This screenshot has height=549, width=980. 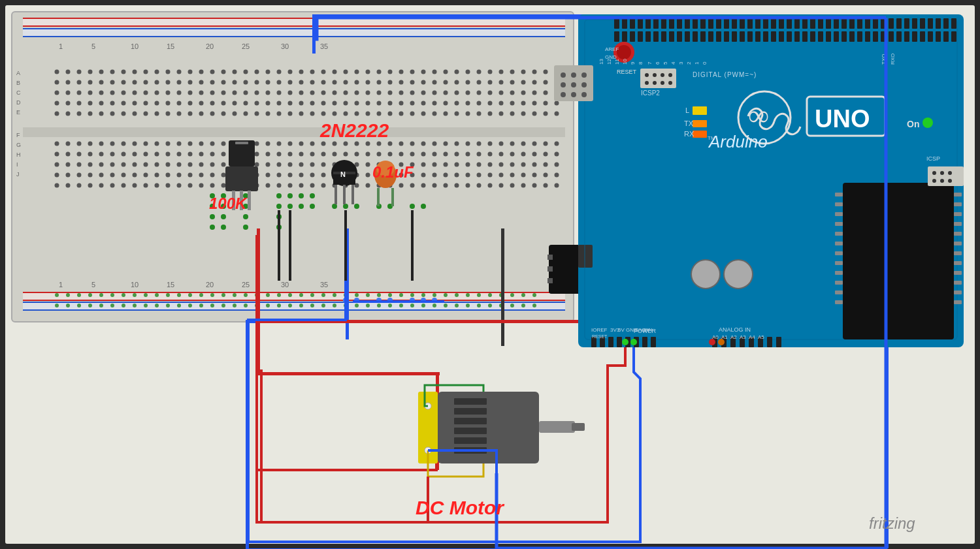 What do you see at coordinates (612, 50) in the screenshot?
I see `svg-text: AREF` at bounding box center [612, 50].